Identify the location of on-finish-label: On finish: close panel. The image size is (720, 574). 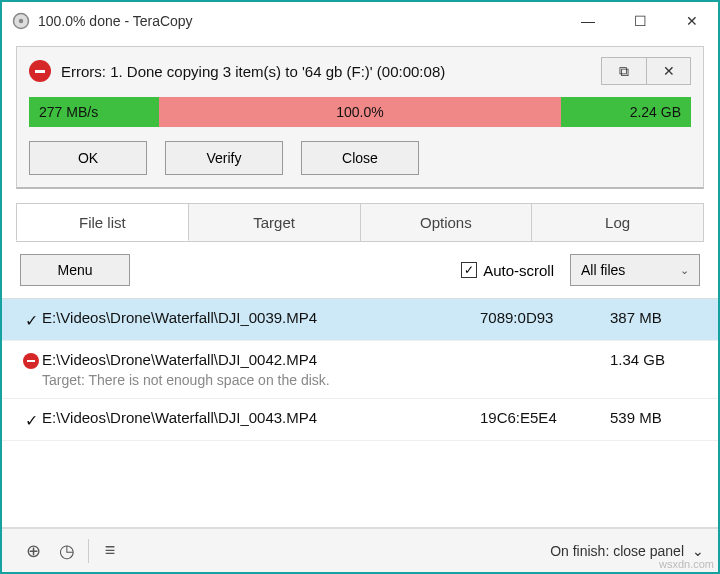
(617, 551).